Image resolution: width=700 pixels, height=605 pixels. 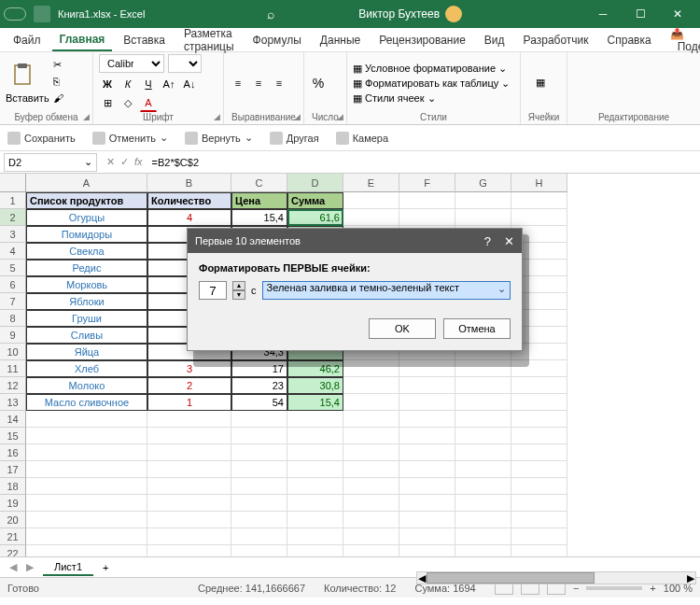 What do you see at coordinates (539, 183) in the screenshot?
I see `col-header-H: H` at bounding box center [539, 183].